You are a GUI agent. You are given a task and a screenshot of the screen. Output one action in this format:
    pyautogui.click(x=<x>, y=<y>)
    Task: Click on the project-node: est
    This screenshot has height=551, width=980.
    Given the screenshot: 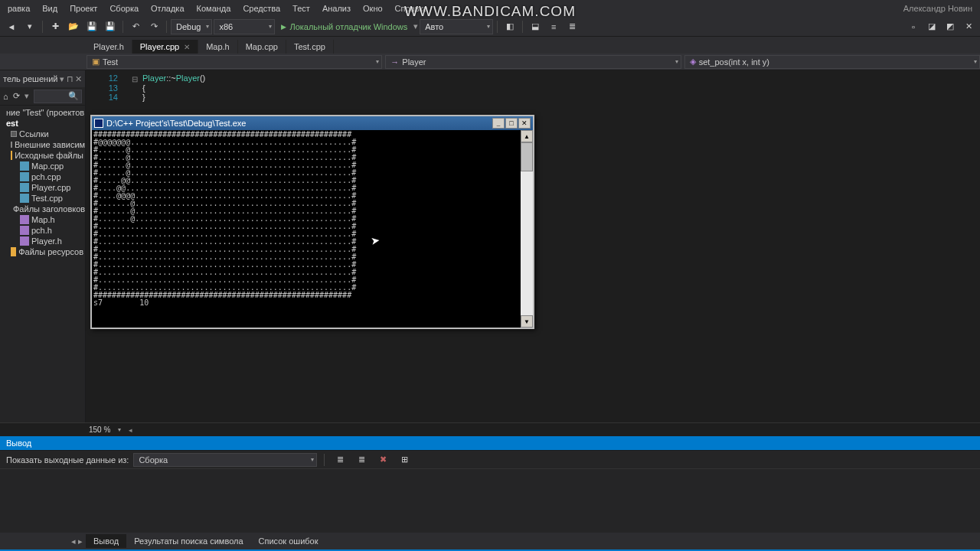 What is the action you would take?
    pyautogui.click(x=43, y=123)
    